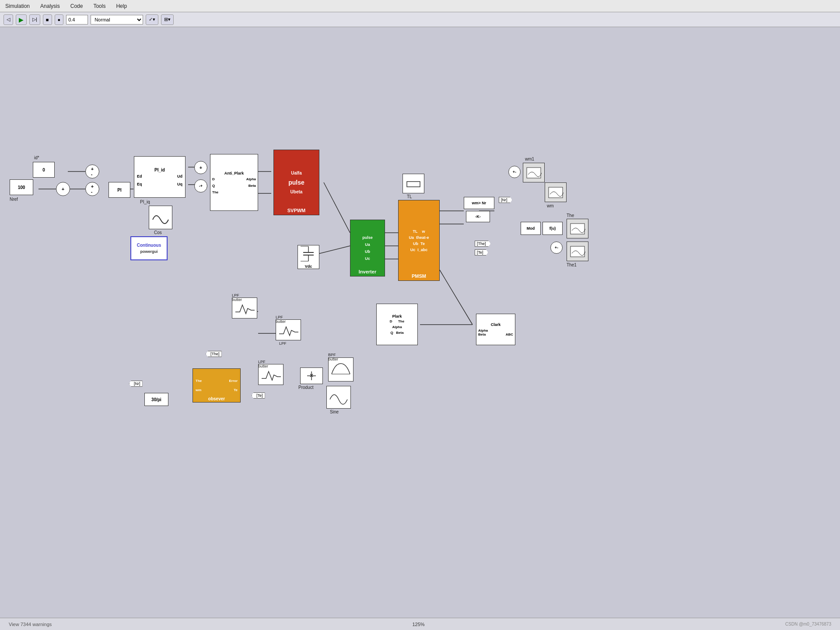  What do you see at coordinates (77, 20) in the screenshot?
I see `sim-time-input` at bounding box center [77, 20].